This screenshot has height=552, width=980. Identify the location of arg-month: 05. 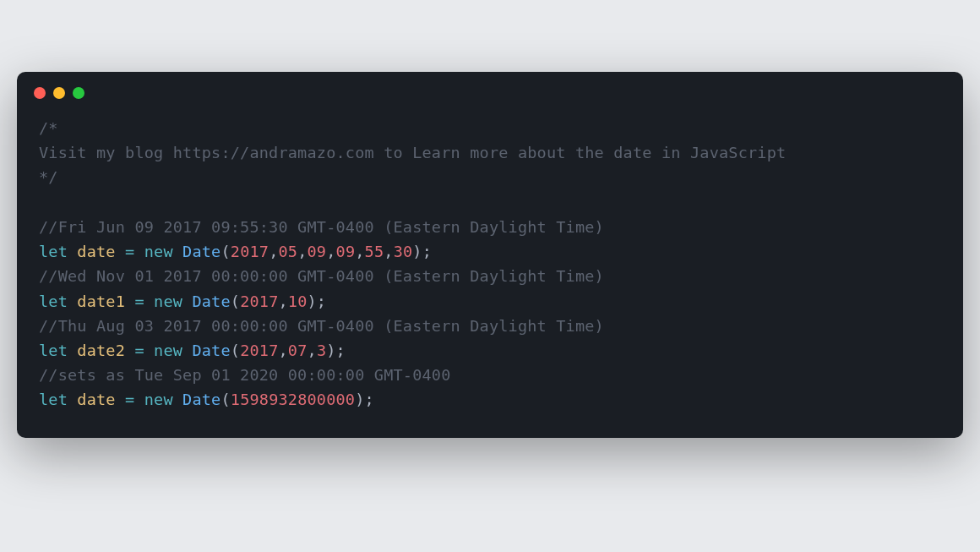
(289, 252).